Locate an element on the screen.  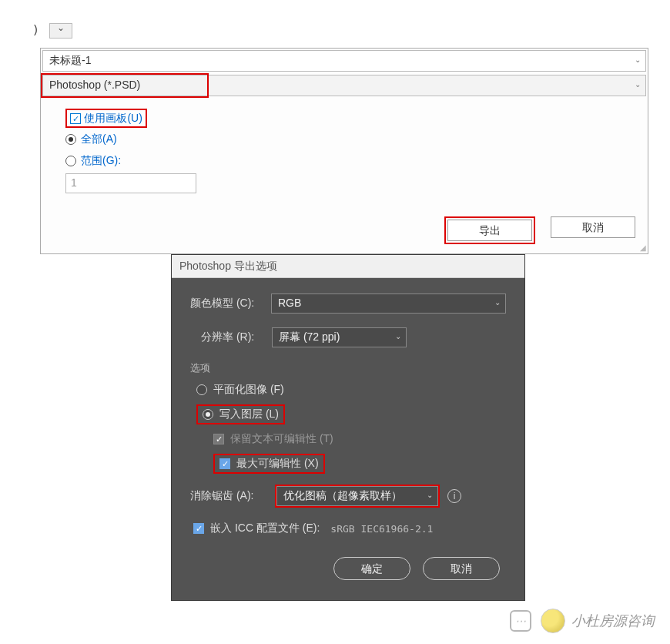
dialog-title: Photoshop 导出选项 is located at coordinates (348, 267).